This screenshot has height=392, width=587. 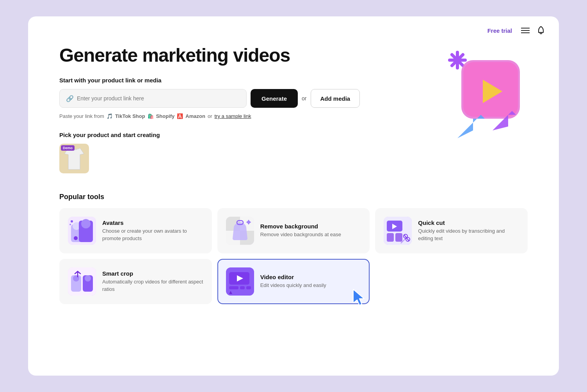 What do you see at coordinates (153, 230) in the screenshot?
I see `avatar-tool-info: Avatars Choose or create your own avatar…` at bounding box center [153, 230].